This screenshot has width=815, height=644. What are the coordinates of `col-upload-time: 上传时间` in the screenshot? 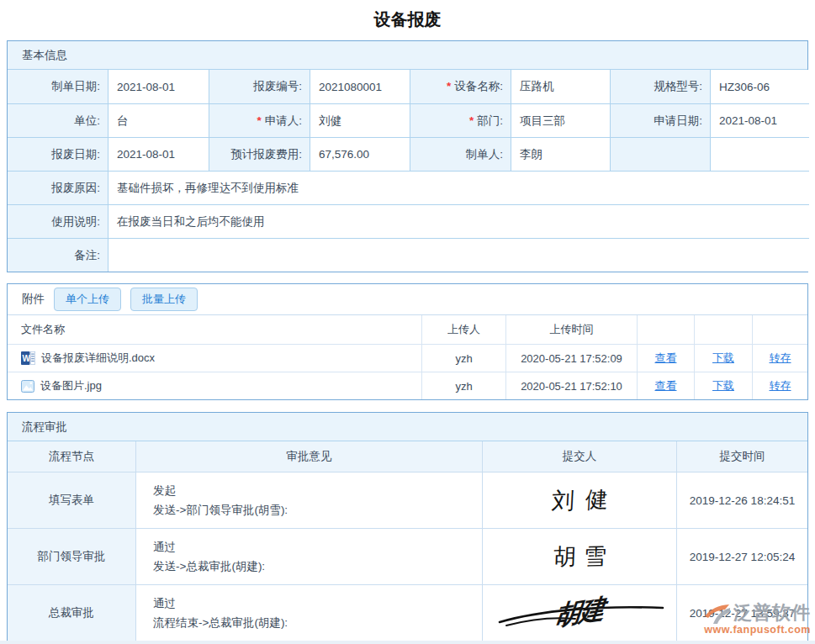 It's located at (571, 330).